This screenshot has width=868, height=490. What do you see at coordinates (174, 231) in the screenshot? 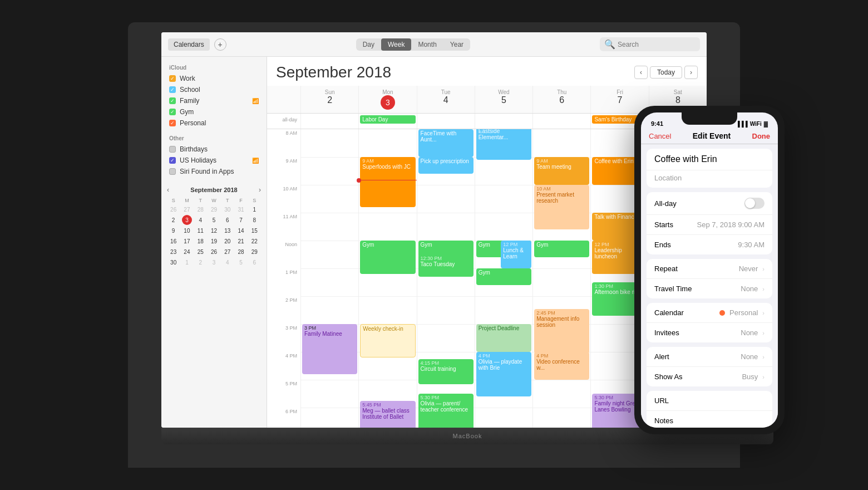
I see `mini-cal-day: 9` at bounding box center [174, 231].